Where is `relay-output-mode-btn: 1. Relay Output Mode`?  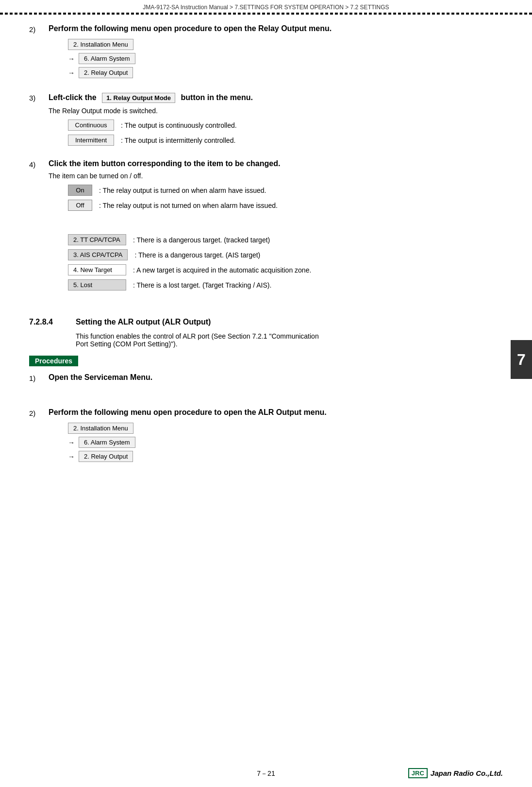 relay-output-mode-btn: 1. Relay Output Mode is located at coordinates (139, 98).